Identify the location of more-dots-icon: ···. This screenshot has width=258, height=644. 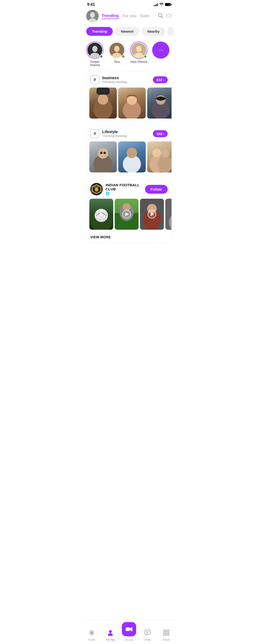
(161, 50).